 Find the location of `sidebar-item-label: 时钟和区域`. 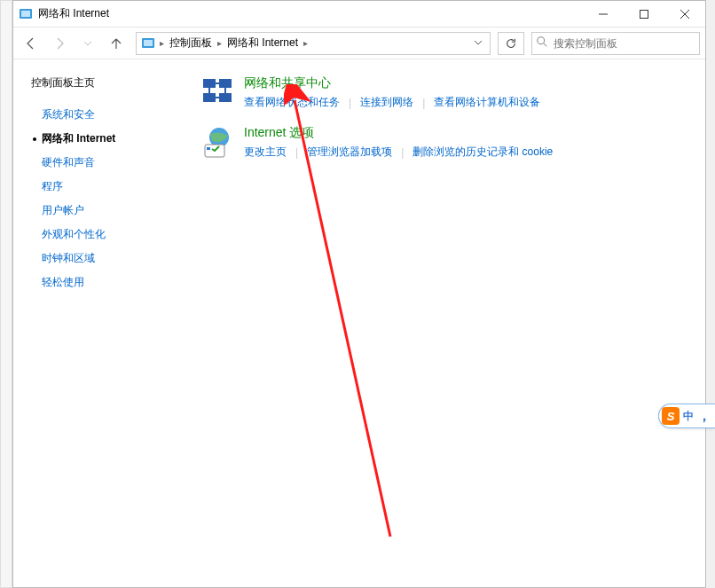

sidebar-item-label: 时钟和区域 is located at coordinates (68, 259).